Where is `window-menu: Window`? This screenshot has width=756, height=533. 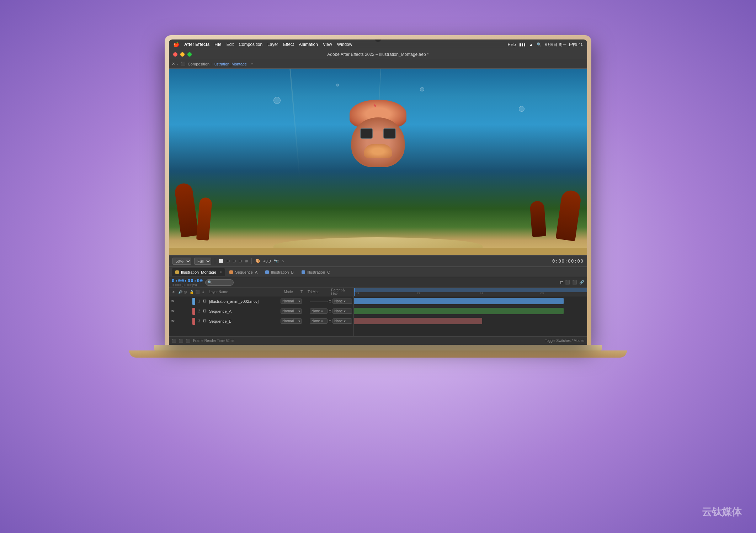 window-menu: Window is located at coordinates (345, 44).